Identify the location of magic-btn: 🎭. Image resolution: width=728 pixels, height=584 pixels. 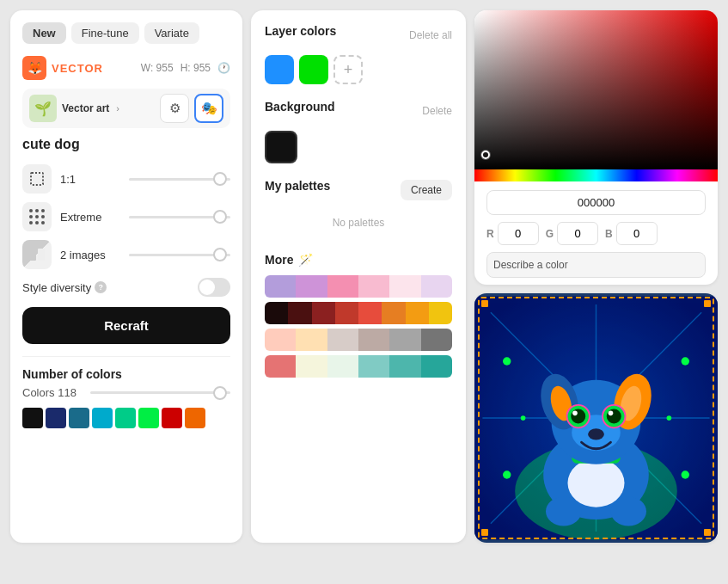
(209, 108).